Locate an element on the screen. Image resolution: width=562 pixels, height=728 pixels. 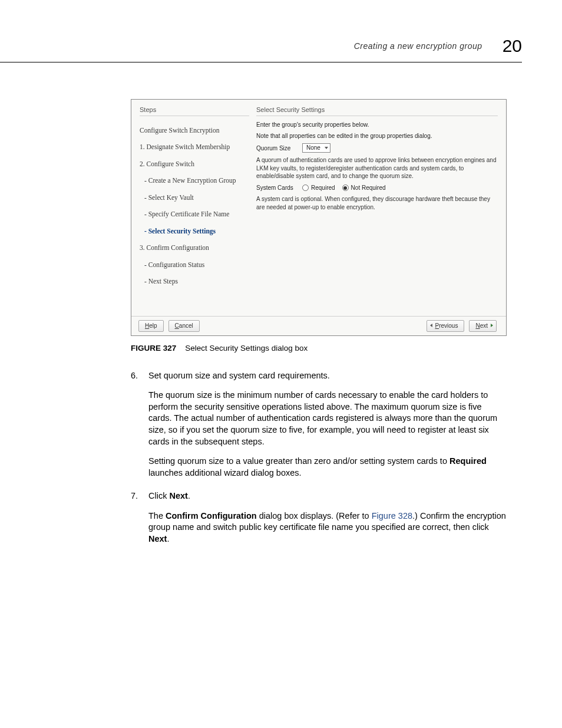
step-2c: - Specify Certificate File Name is located at coordinates (194, 215).